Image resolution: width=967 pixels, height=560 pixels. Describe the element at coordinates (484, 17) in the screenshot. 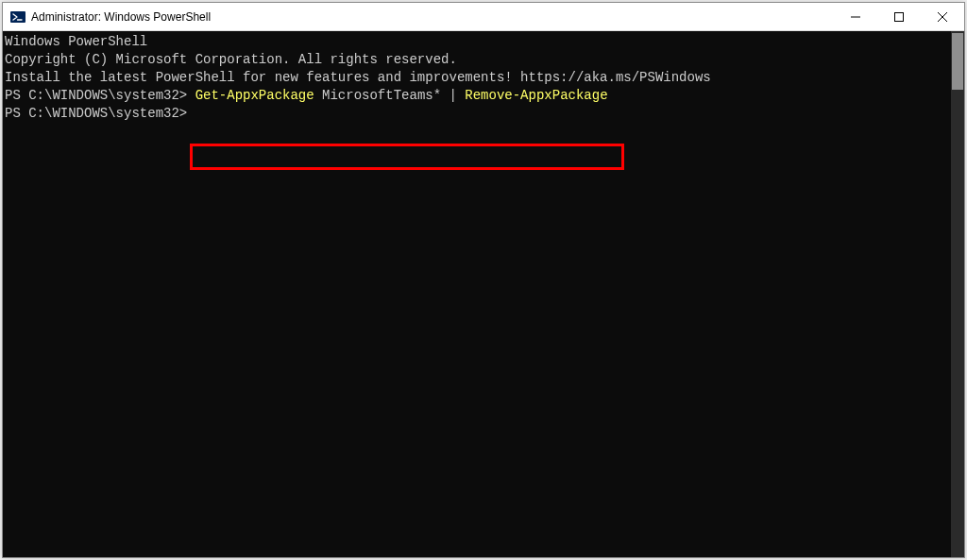

I see `titlebar: Administrator: Windows PowerShell` at that location.